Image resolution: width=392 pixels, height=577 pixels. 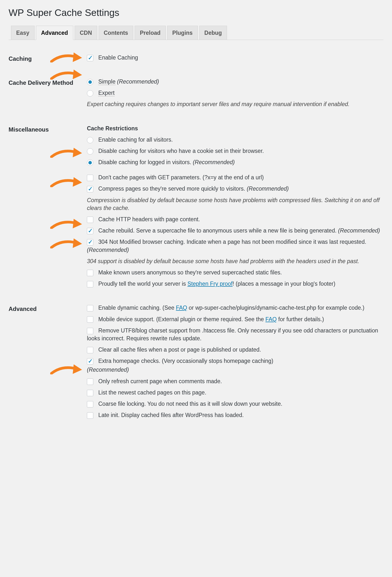 I want to click on delivery-expert-label: Expert, so click(x=106, y=93).